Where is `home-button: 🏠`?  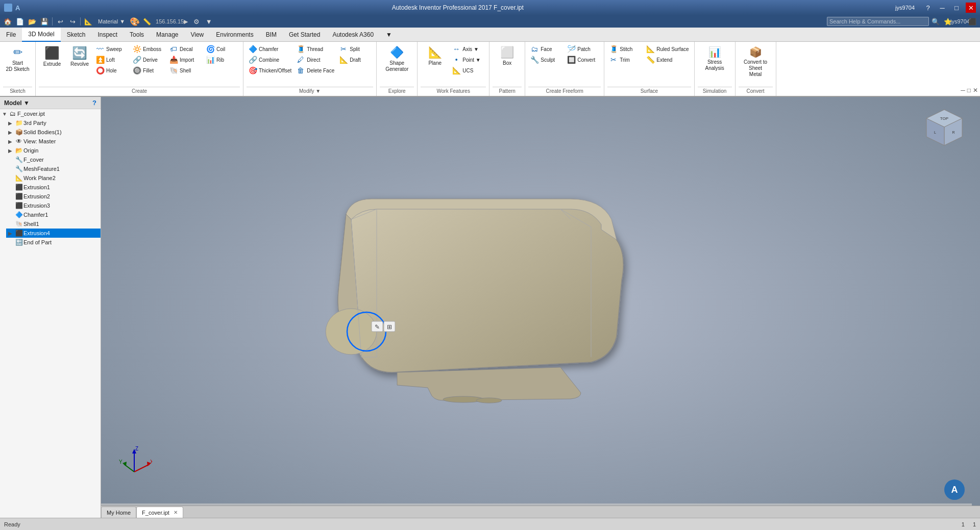
home-button: 🏠 is located at coordinates (8, 21).